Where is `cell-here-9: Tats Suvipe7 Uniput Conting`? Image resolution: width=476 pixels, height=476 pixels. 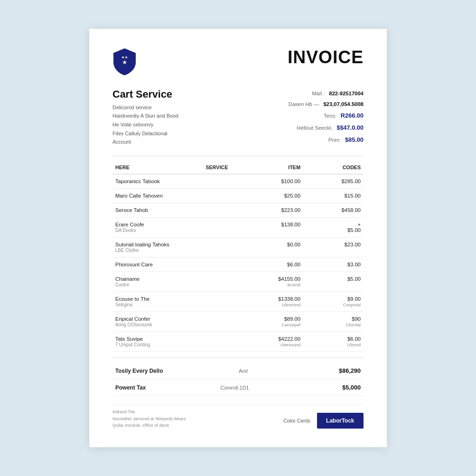
cell-here-9: Tats Suvipe7 Uniput Conting is located at coordinates (158, 342).